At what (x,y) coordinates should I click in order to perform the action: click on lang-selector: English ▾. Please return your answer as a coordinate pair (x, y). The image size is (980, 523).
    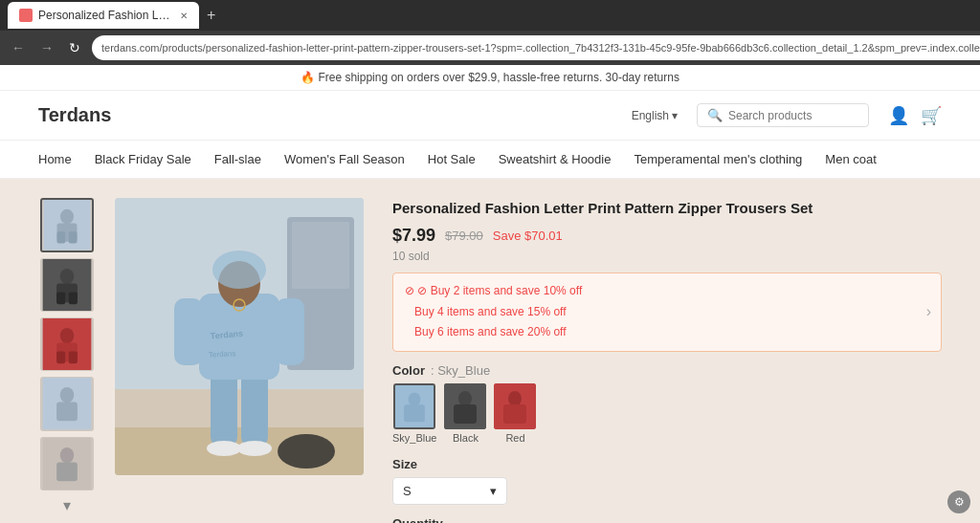
    Looking at the image, I should click on (655, 116).